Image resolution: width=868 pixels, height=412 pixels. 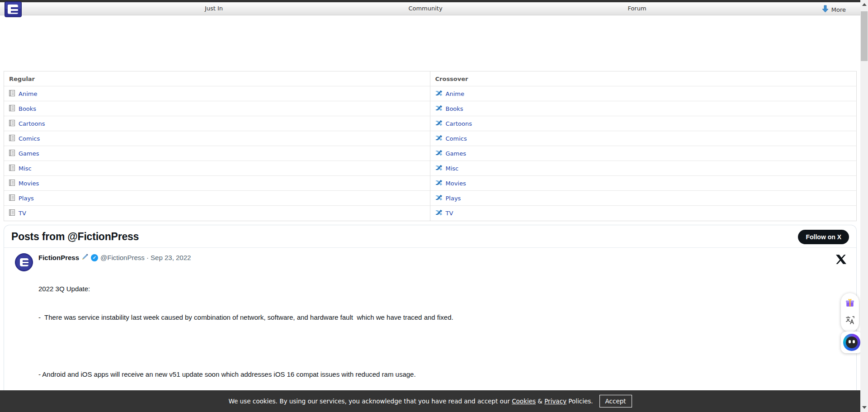 I want to click on crossover-games-link: Games, so click(x=456, y=154).